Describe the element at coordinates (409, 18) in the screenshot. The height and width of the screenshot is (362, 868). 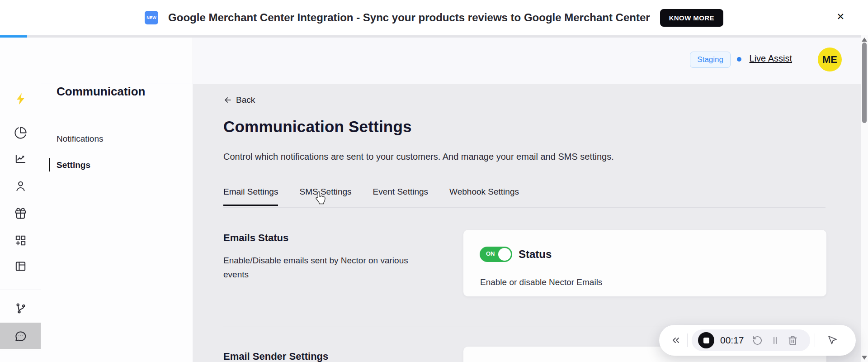
I see `promo-banner-text: Google Merchant Center Integration - Syn…` at that location.